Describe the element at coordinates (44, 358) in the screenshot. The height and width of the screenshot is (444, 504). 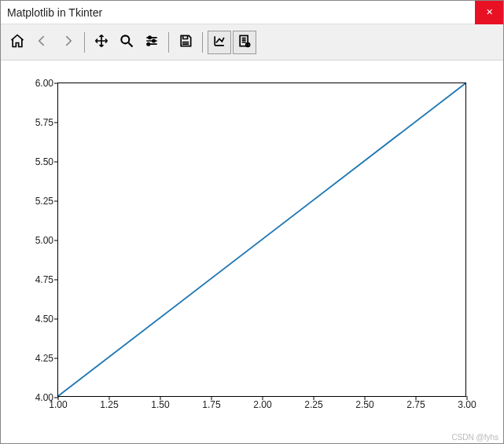
I see `y-tick-label: 4.25` at that location.